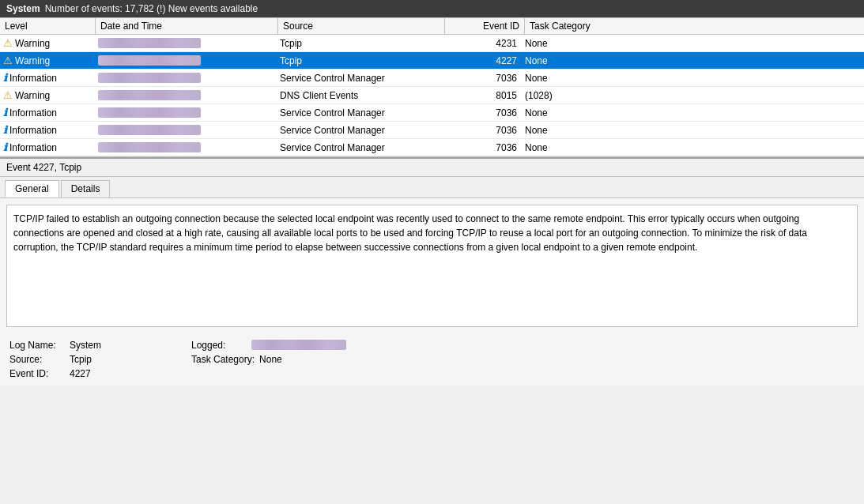  Describe the element at coordinates (432, 26) in the screenshot. I see `table-header: Level Date and Time Source Event ID Task…` at that location.